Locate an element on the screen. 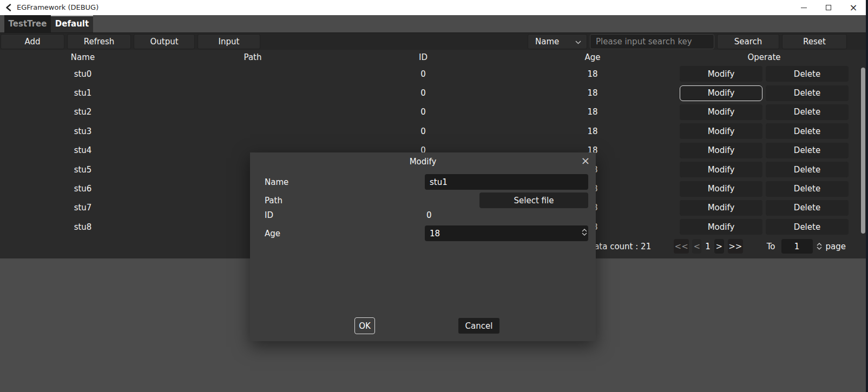  table-row: stu2 0 18 Modify Delete is located at coordinates (433, 112).